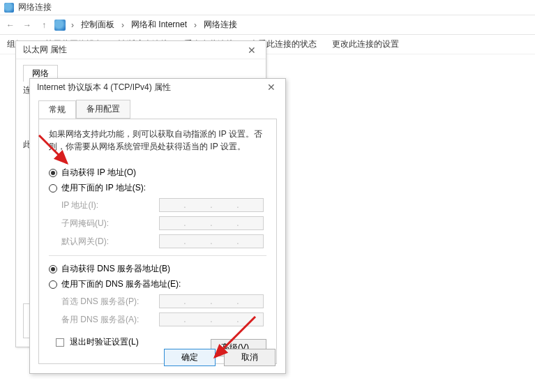 This screenshot has width=535, height=392. What do you see at coordinates (158, 87) in the screenshot?
I see `ipv4-titlebar: Internet 协议版本 4 (TCP/IPv4) 属性 ✕` at bounding box center [158, 87].